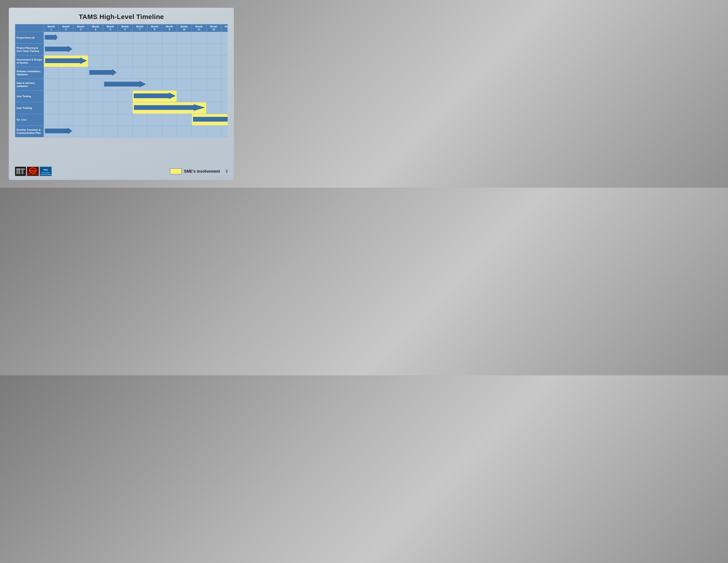 The height and width of the screenshot is (563, 728). Describe the element at coordinates (214, 28) in the screenshot. I see `month-header-12: Month12` at that location.